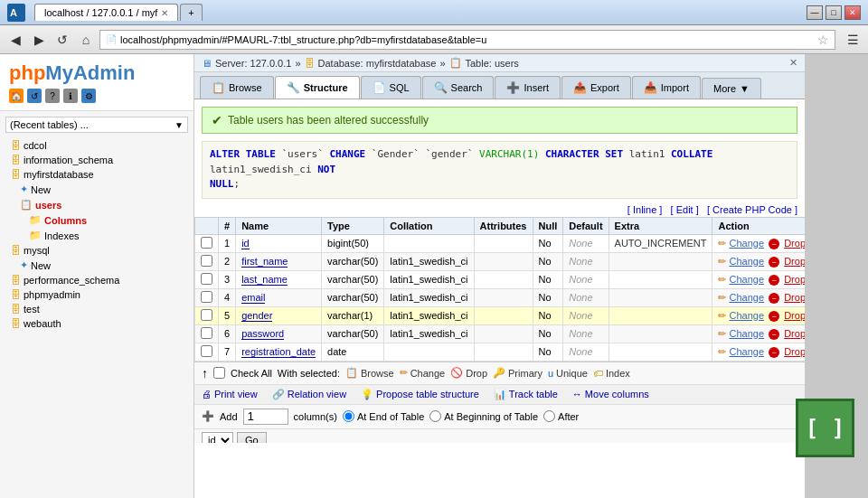 This screenshot has width=868, height=498. What do you see at coordinates (853, 13) in the screenshot?
I see `close-button: ✕` at bounding box center [853, 13].